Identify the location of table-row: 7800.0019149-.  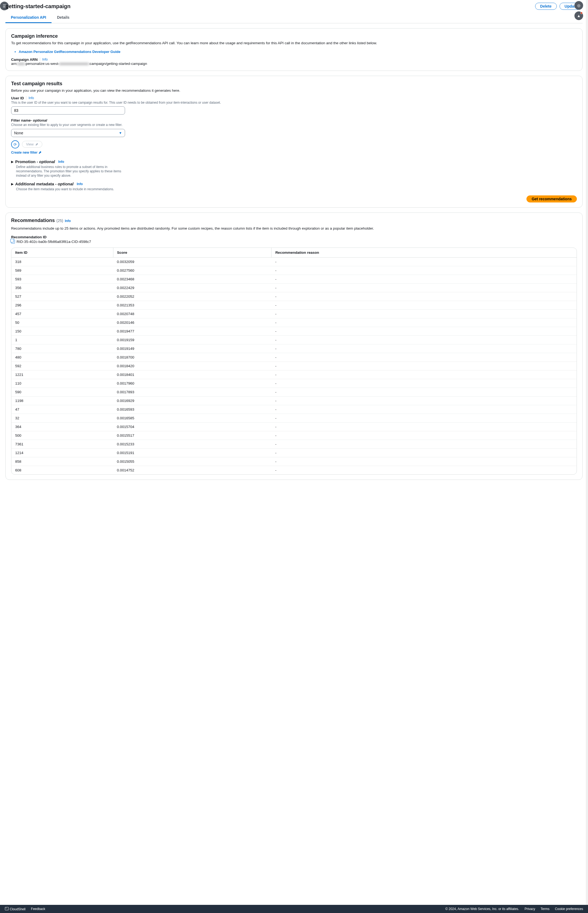
(294, 349).